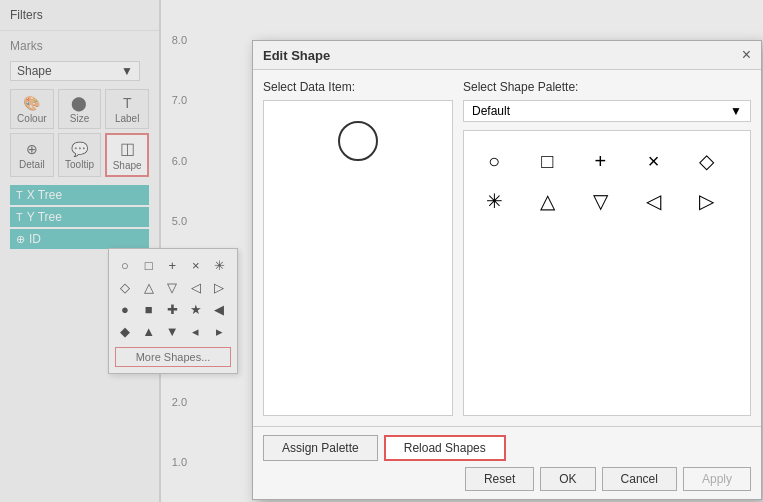  Describe the element at coordinates (654, 201) in the screenshot. I see `palette-shape-tri-left: ◁` at that location.